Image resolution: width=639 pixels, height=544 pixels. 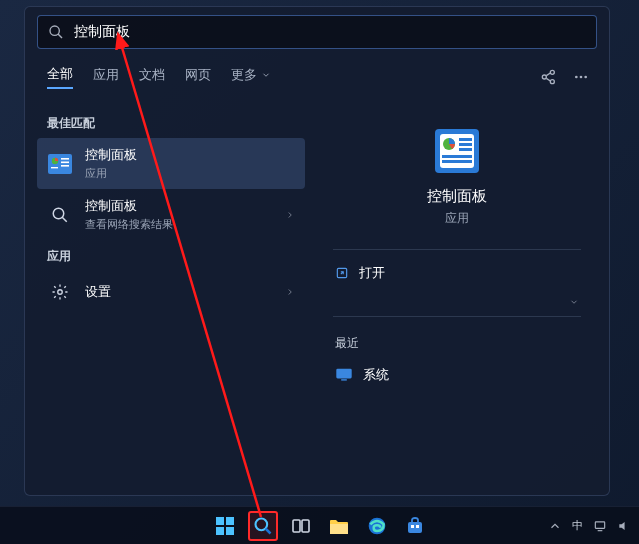 I want to click on edge-button, so click(x=377, y=526).